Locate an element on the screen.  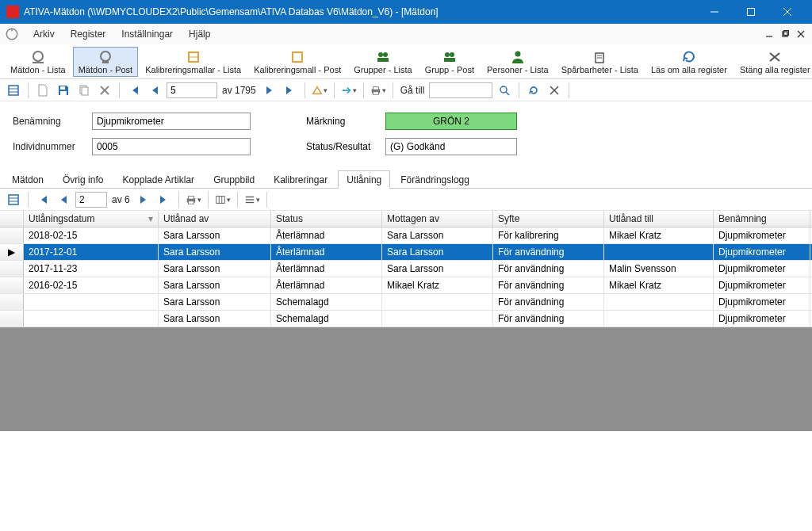
sub-print-icon: ▾ is located at coordinates (193, 200).